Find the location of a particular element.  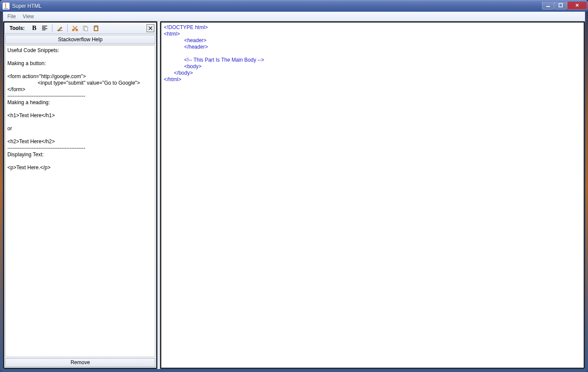

window-controls is located at coordinates (565, 6).